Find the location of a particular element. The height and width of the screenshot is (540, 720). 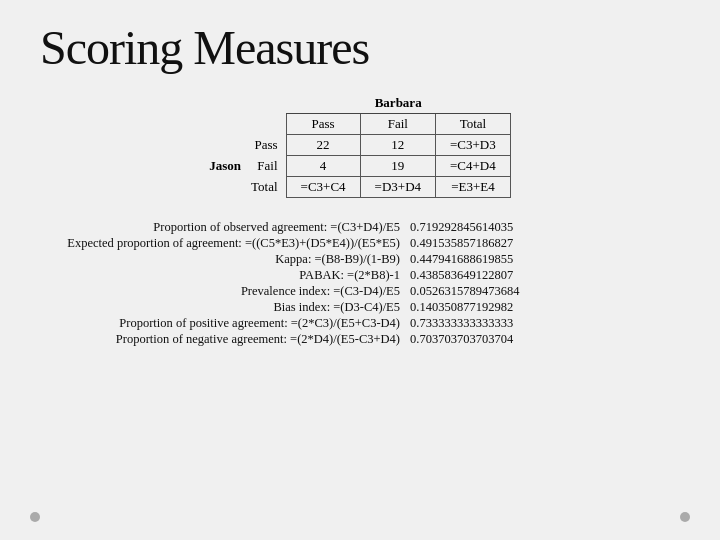

stat-label-1: Expected proportion of agreement: =((C5*… is located at coordinates (225, 244).